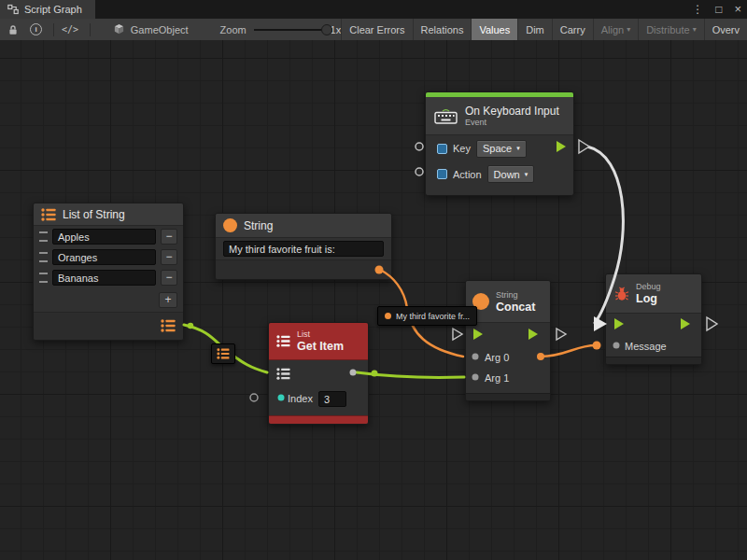 The height and width of the screenshot is (560, 747). What do you see at coordinates (105, 278) in the screenshot?
I see `list-item-field: Bananas` at bounding box center [105, 278].